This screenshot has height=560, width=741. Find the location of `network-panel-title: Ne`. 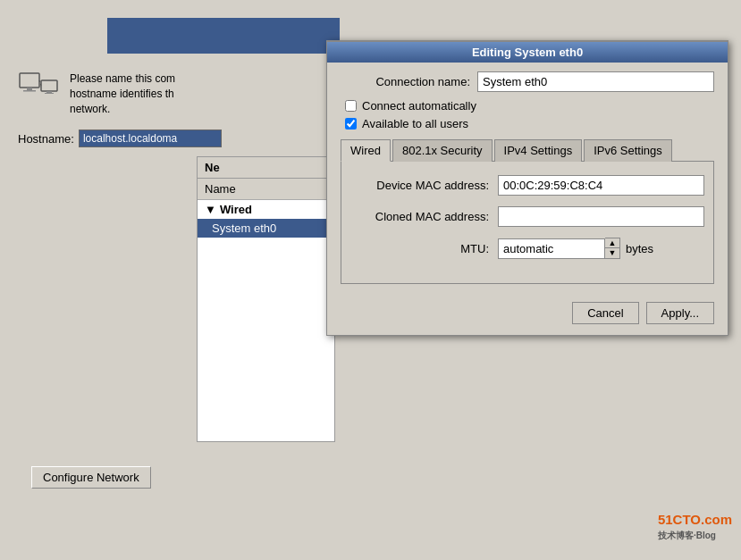

network-panel-title: Ne is located at coordinates (266, 168).